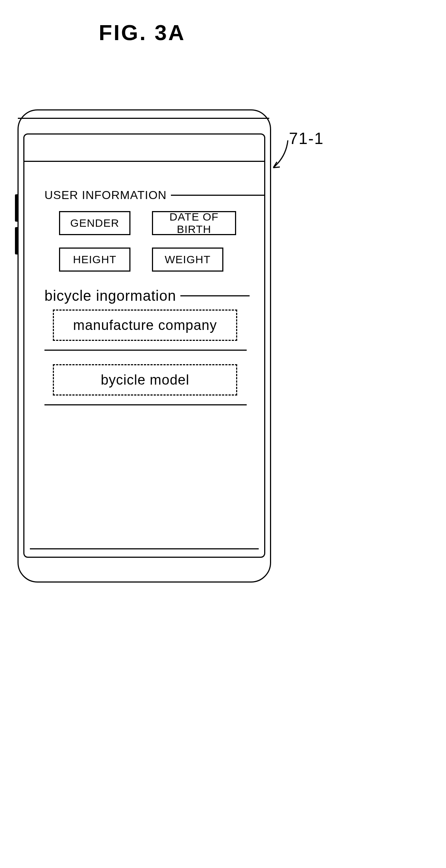 This screenshot has height=868, width=446. Describe the element at coordinates (145, 380) in the screenshot. I see `bicycle-model-button: bycicle model` at that location.